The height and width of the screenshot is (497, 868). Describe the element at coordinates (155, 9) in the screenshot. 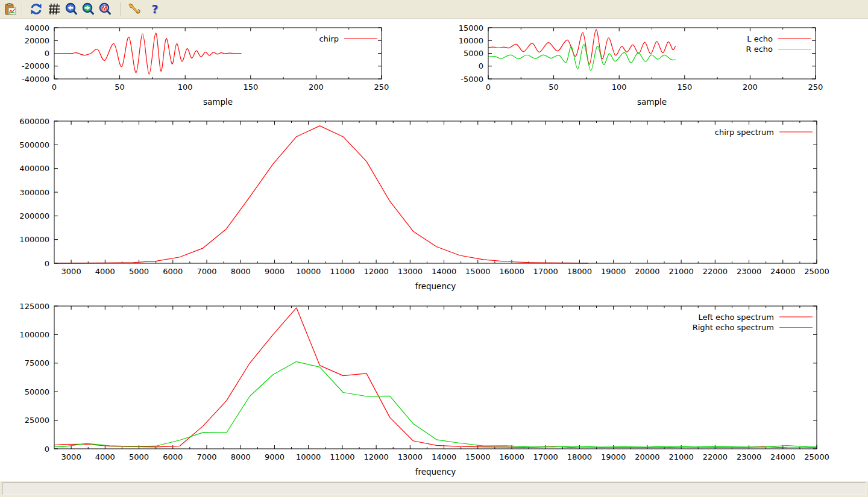

I see `help-button: ?` at that location.